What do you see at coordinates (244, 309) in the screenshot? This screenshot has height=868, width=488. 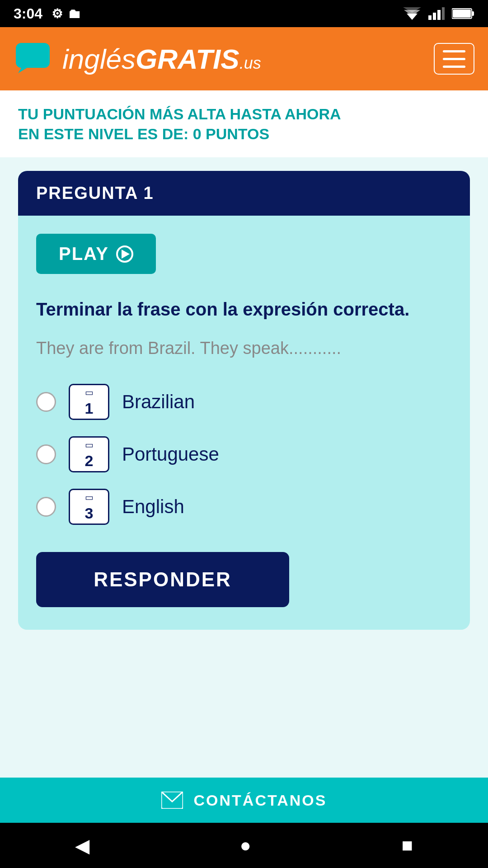 I see `instruction-text: Terminar la frase con la expresión corre…` at bounding box center [244, 309].